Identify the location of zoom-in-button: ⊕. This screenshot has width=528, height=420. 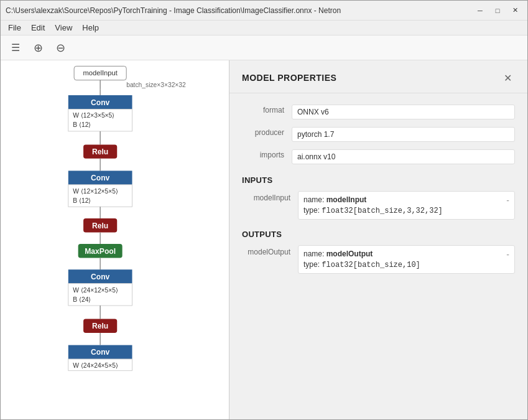
(38, 48).